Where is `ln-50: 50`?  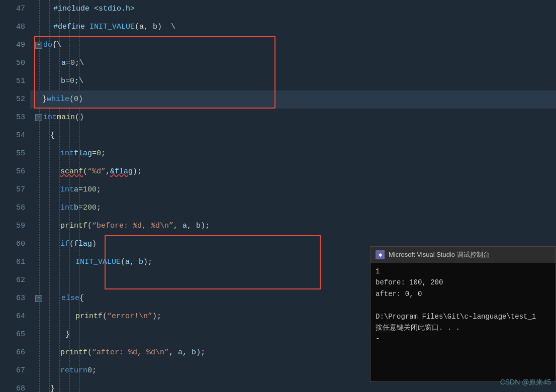 ln-50: 50 is located at coordinates (13, 63).